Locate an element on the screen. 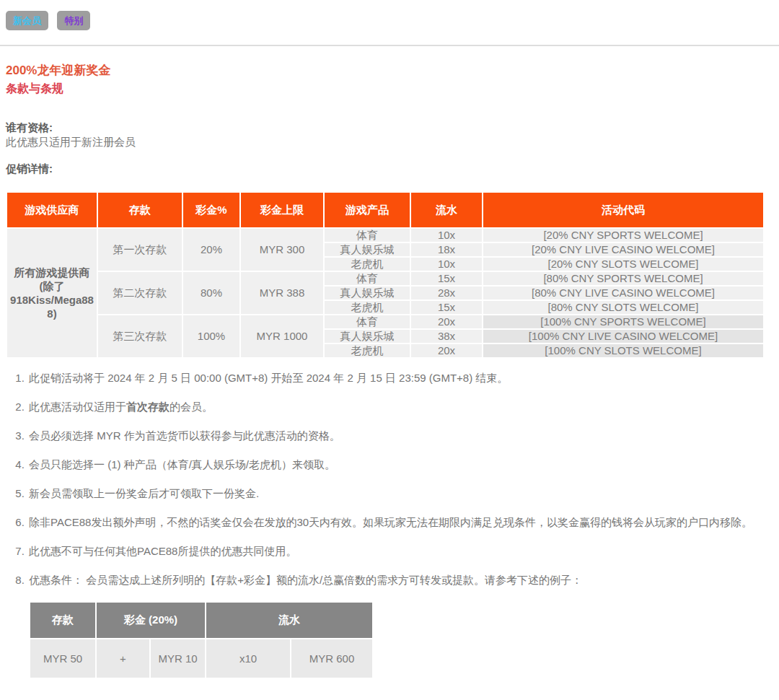  deposit-cell: 第二次存款 is located at coordinates (140, 293).